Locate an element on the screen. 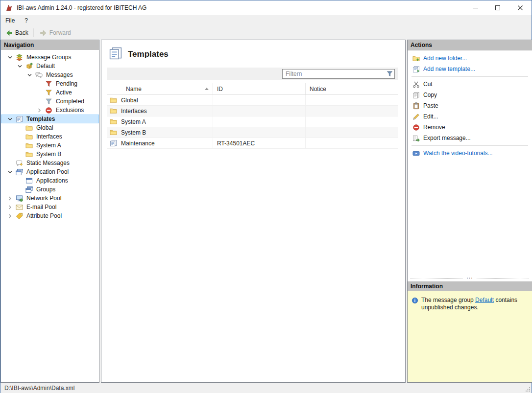 The height and width of the screenshot is (393, 532). tree-item-label: System B is located at coordinates (49, 154).